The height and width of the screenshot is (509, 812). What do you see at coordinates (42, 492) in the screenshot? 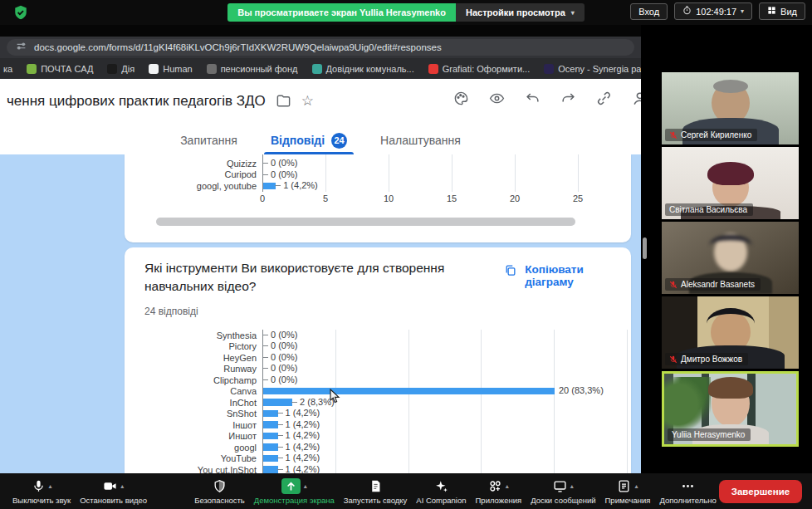
I see `toolbar-mute-button: ▴ Выключить звук` at bounding box center [42, 492].